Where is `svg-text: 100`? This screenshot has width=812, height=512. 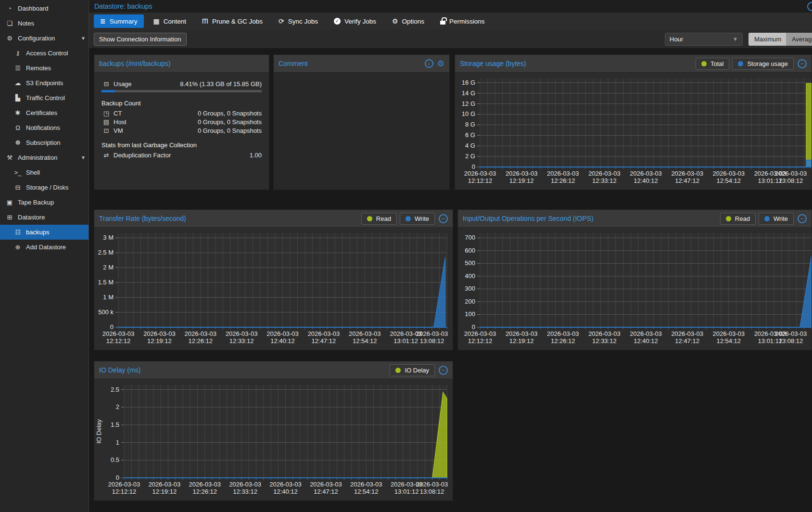 svg-text: 100 is located at coordinates (470, 314).